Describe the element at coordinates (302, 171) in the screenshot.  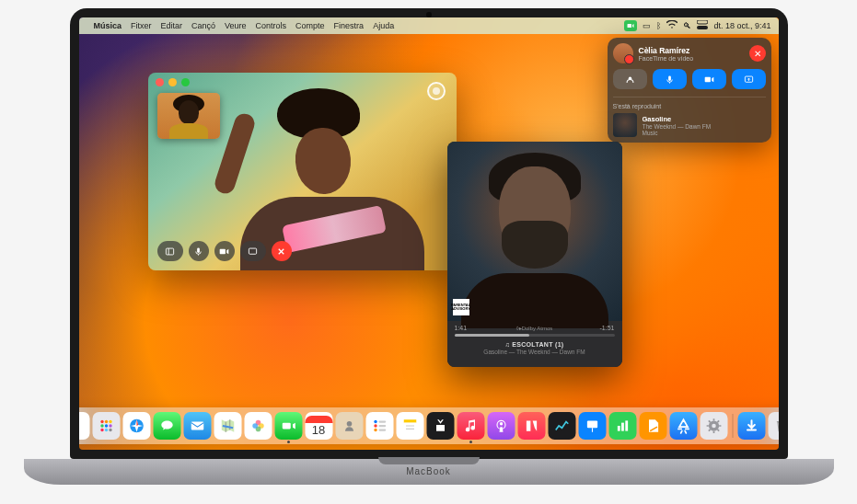
I see `facetime-window` at that location.